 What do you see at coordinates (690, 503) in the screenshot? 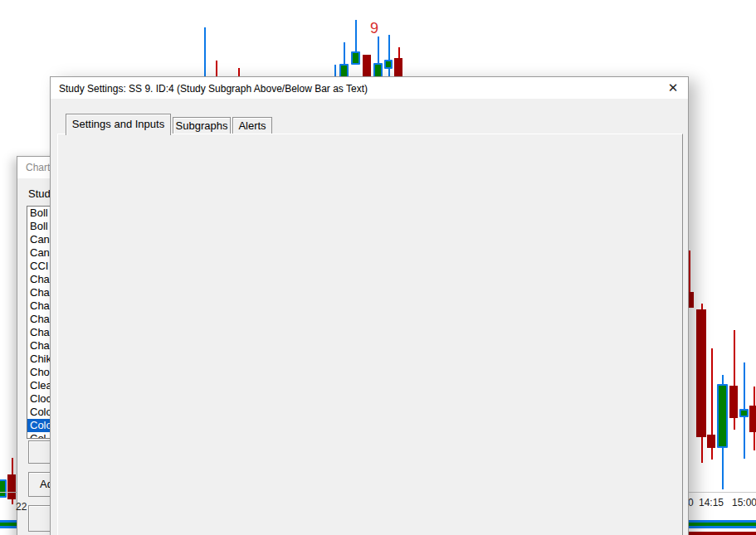
I see `time-label-partial: 0` at bounding box center [690, 503].